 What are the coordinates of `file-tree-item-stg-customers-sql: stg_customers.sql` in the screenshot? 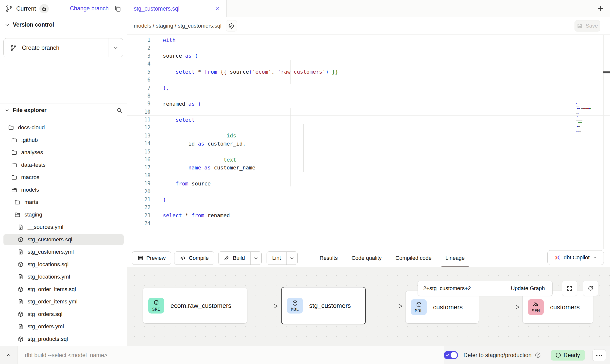 It's located at (64, 240).